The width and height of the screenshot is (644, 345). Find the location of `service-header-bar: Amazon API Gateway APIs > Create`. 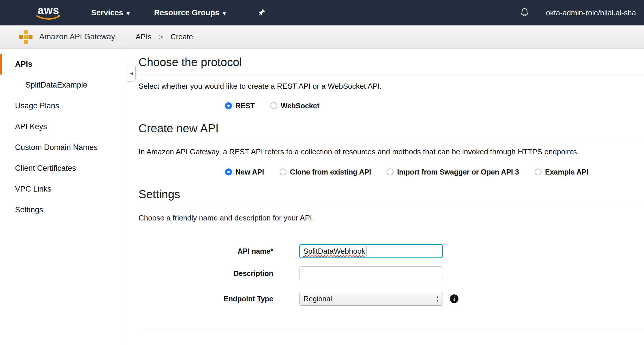

service-header-bar: Amazon API Gateway APIs > Create is located at coordinates (322, 37).